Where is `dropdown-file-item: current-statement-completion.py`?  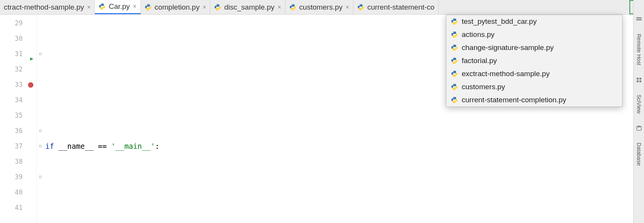
dropdown-file-item: current-statement-completion.py is located at coordinates (534, 100).